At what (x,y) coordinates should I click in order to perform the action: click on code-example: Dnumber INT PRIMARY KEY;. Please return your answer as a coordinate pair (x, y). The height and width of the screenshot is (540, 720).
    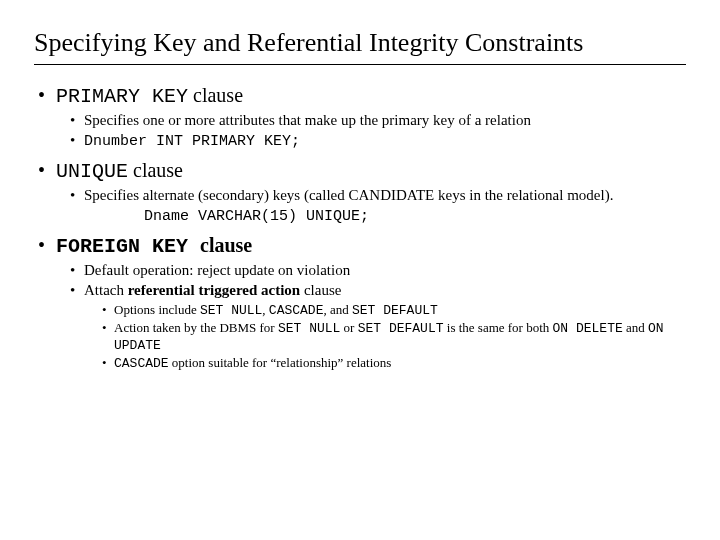
    Looking at the image, I should click on (192, 142).